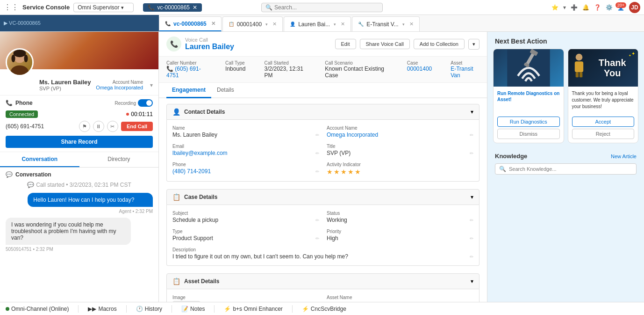 The width and height of the screenshot is (644, 315). What do you see at coordinates (190, 24) in the screenshot?
I see `tab-vc-00000865: 📞 vc-00000865 ✕` at bounding box center [190, 24].